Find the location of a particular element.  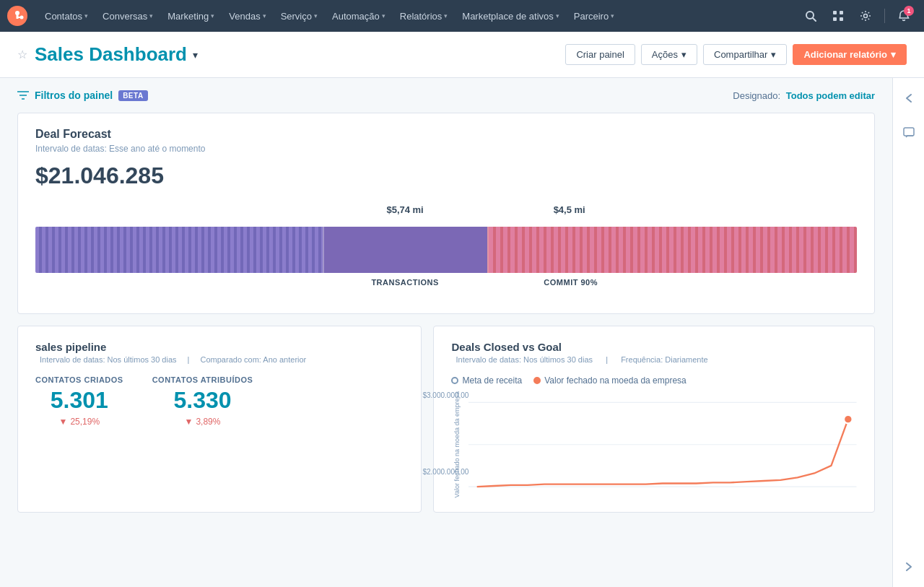

contatos-criados-value: 5.301 is located at coordinates (79, 400).